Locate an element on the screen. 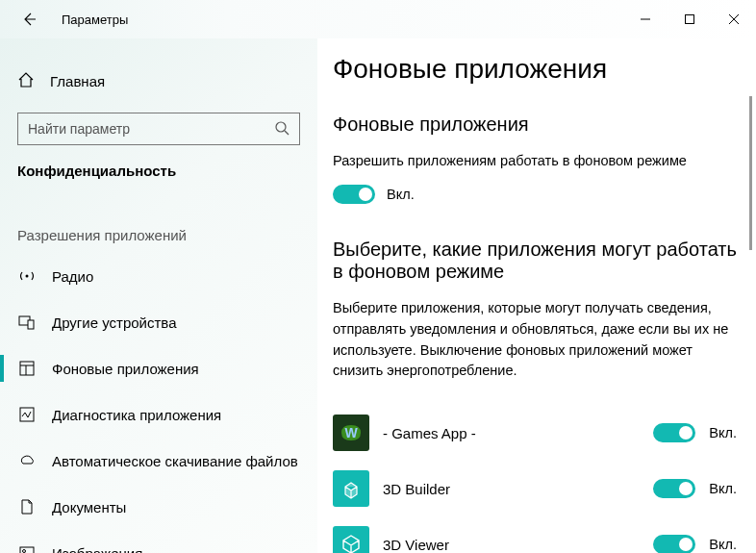 The width and height of the screenshot is (756, 553). sidebar-item-label: Диагностика приложения is located at coordinates (137, 415).